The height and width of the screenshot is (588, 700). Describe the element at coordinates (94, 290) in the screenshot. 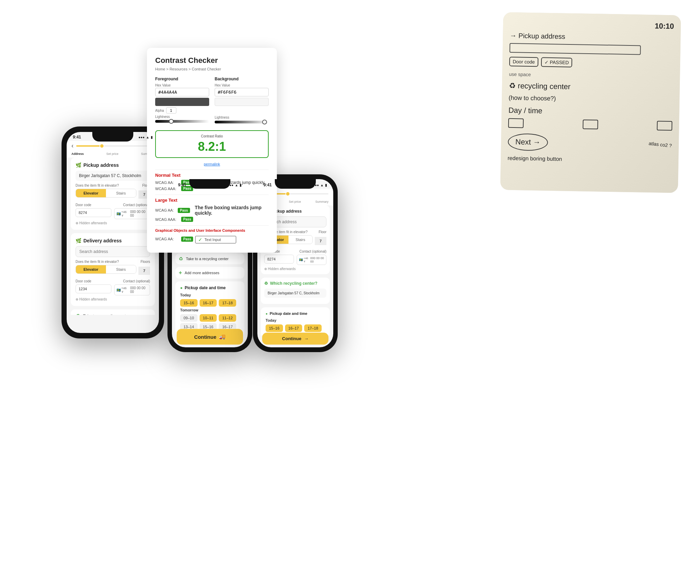

I see `delivery-door-field` at that location.